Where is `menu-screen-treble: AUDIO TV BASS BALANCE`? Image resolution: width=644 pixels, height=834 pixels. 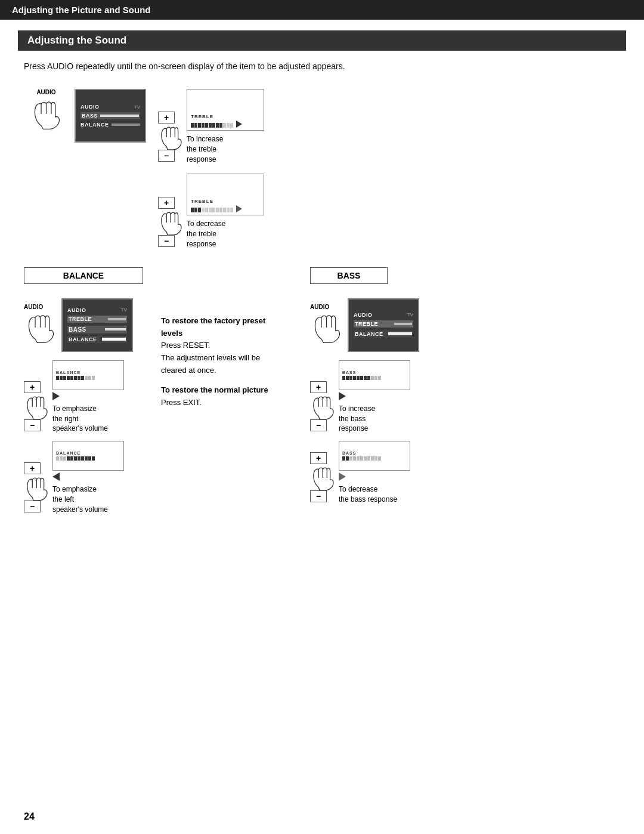 menu-screen-treble: AUDIO TV BASS BALANCE is located at coordinates (110, 116).